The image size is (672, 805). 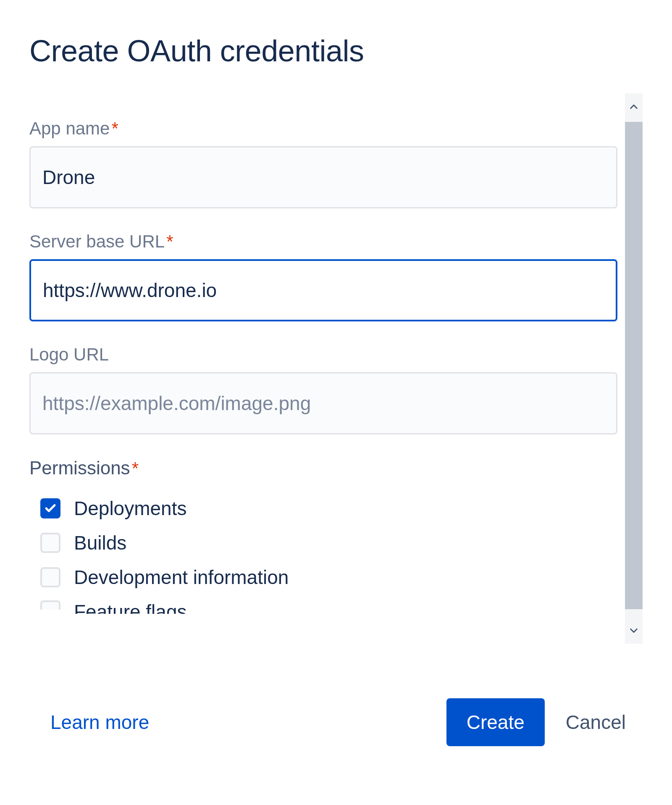 I want to click on field-server-base-url: Server base URL*, so click(x=323, y=276).